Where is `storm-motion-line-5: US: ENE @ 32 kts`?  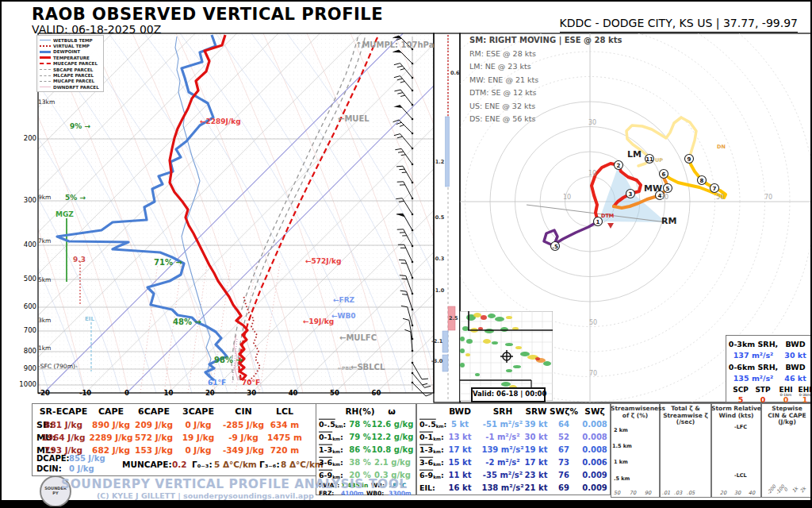 storm-motion-line-5: US: ENE @ 32 kts is located at coordinates (503, 106).